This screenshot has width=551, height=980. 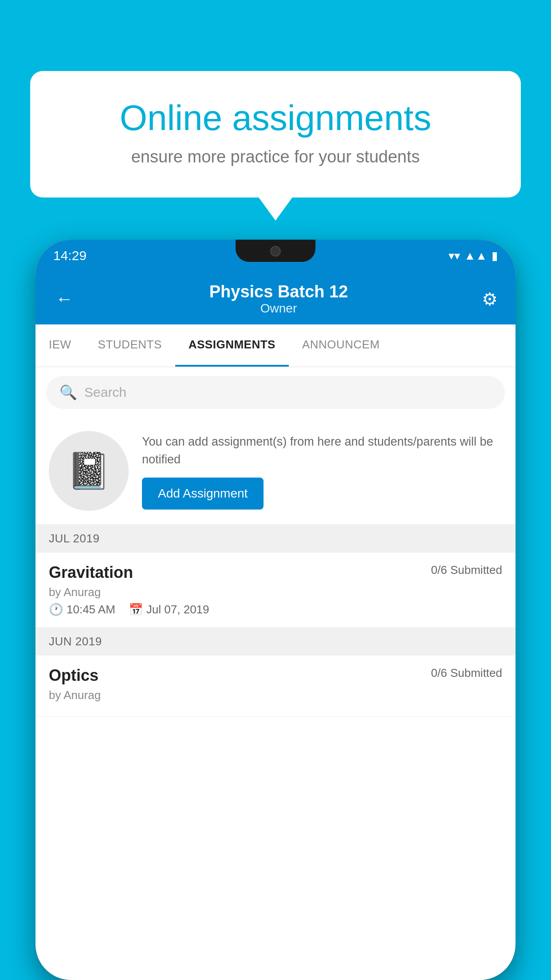 I want to click on clock-icon: 🕐, so click(x=56, y=610).